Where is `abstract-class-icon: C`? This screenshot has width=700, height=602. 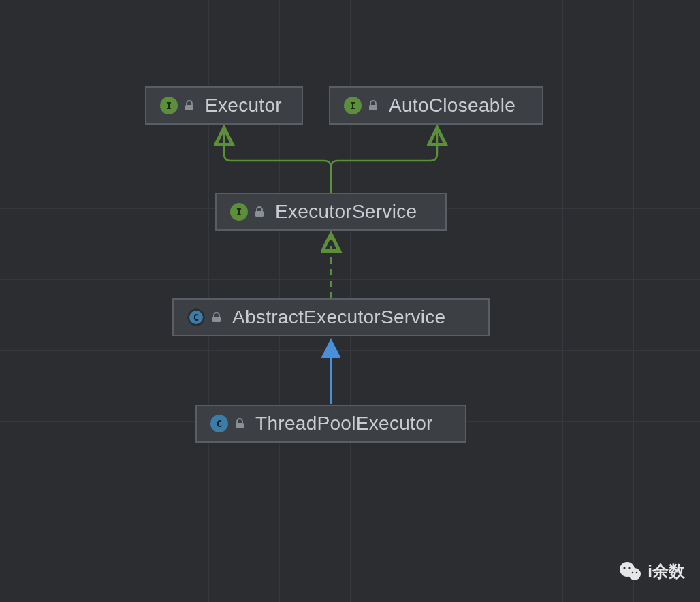
abstract-class-icon: C is located at coordinates (196, 317).